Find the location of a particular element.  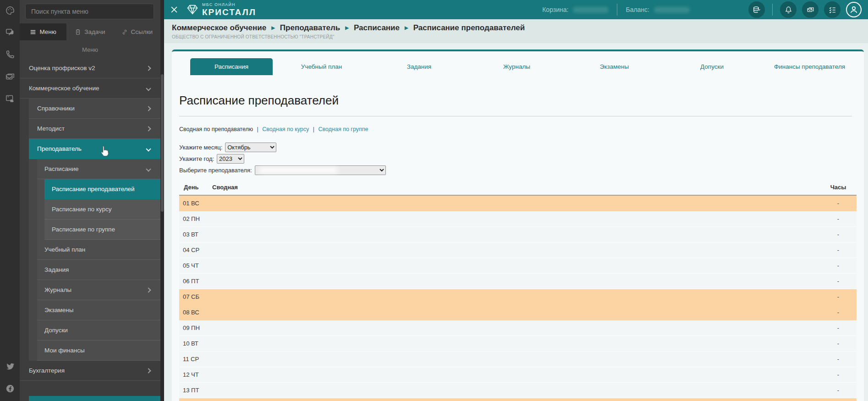

breadcrumb: Коммерческое обучение ▶ Преподаватель ▶ … is located at coordinates (515, 28).